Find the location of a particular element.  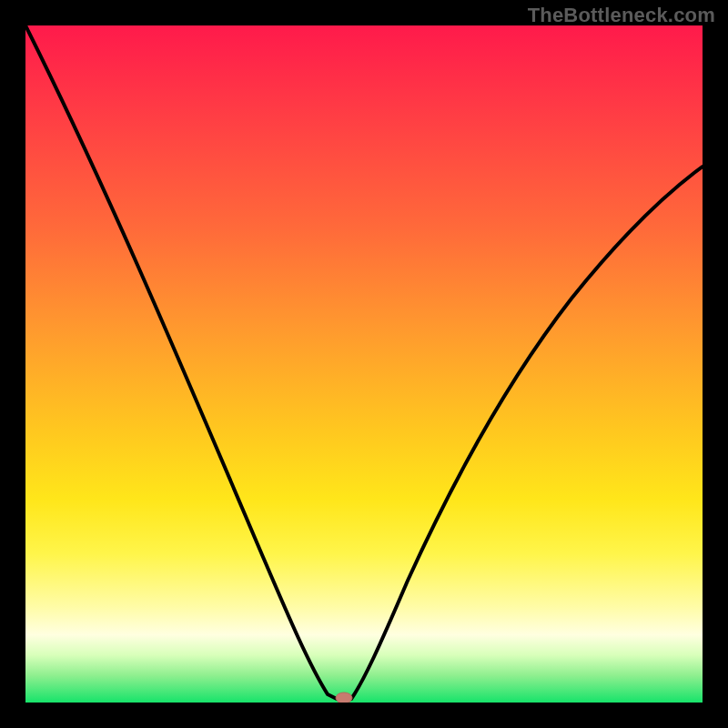

minimum-marker is located at coordinates (344, 697).